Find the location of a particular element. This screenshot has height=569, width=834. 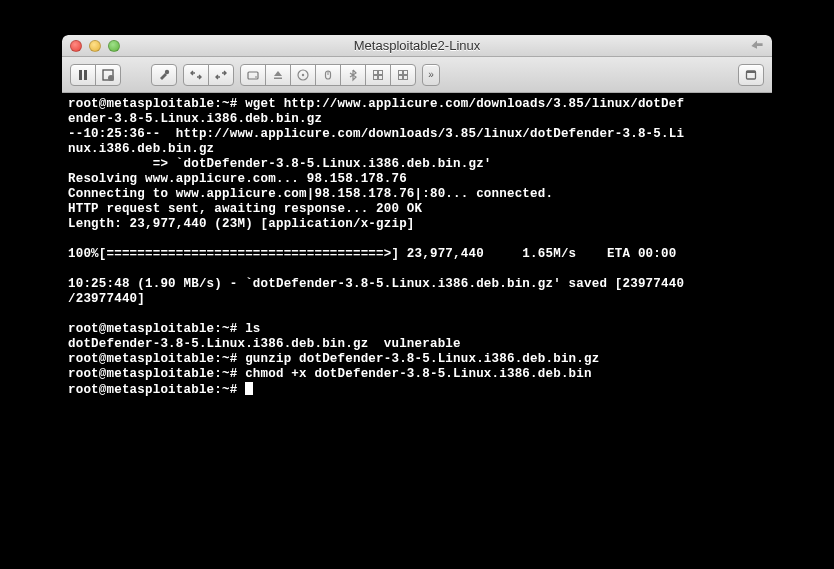

zoom-button is located at coordinates (114, 46).